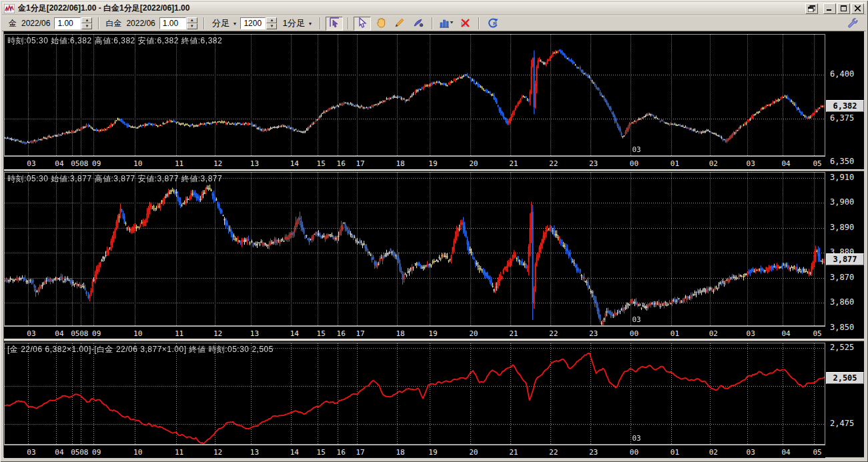 This screenshot has height=462, width=868. Describe the element at coordinates (362, 24) in the screenshot. I see `select-tool-button` at that location.